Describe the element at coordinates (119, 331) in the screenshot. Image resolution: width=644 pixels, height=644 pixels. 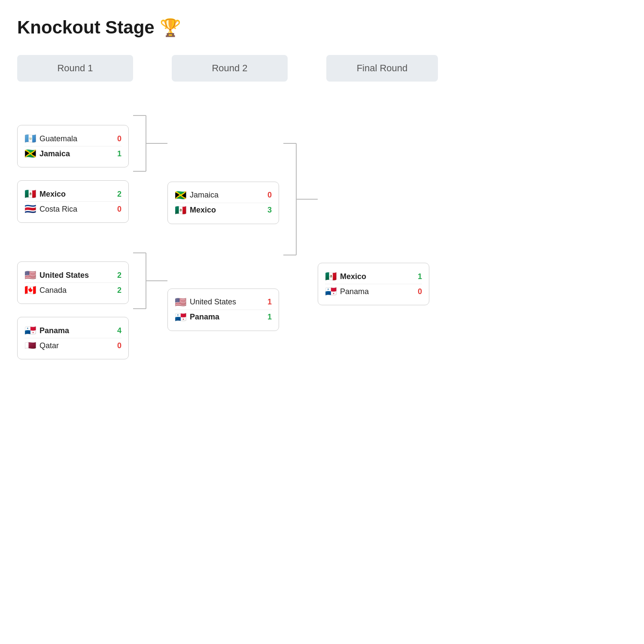
I see `score: 4` at that location.